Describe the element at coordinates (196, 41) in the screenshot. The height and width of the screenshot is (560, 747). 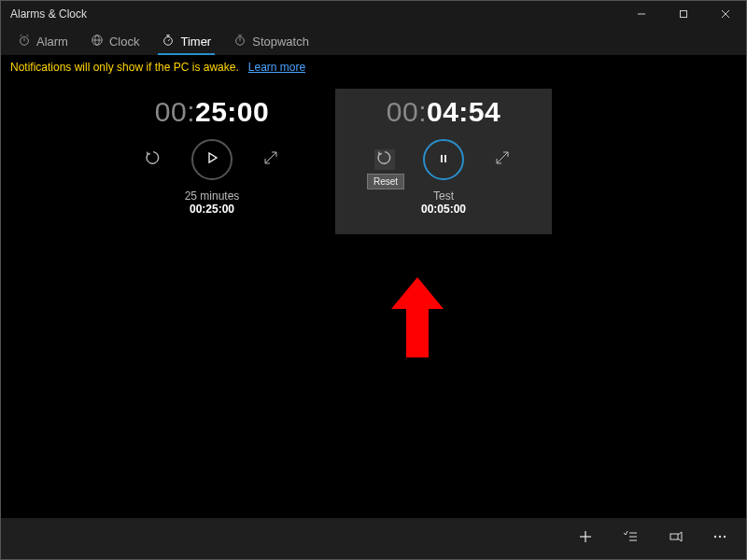
I see `tab-label: Timer` at that location.